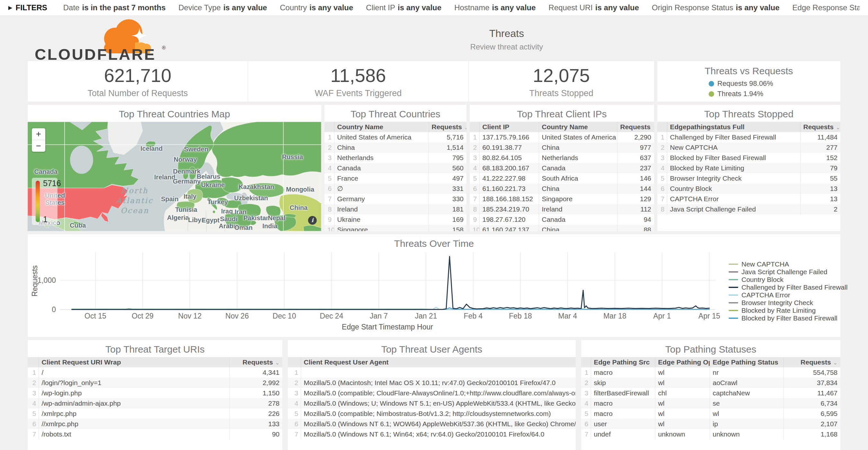 The image size is (868, 450). What do you see at coordinates (316, 8) in the screenshot?
I see `filter-condition: Countryis any value` at bounding box center [316, 8].